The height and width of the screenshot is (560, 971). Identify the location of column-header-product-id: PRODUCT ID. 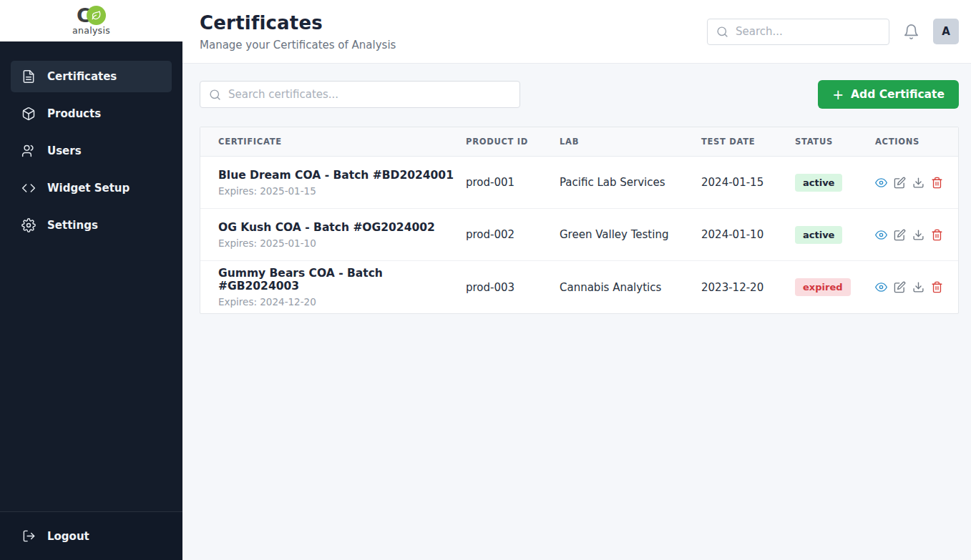
(512, 142).